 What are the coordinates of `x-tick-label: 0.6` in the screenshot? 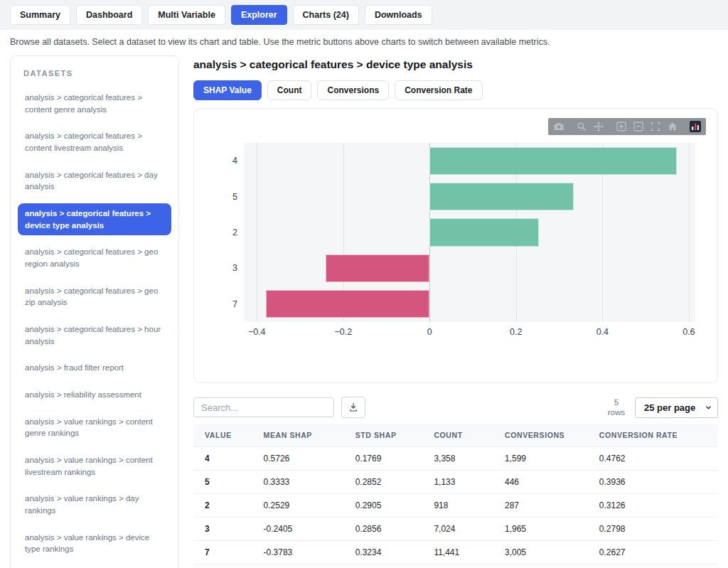 It's located at (688, 332).